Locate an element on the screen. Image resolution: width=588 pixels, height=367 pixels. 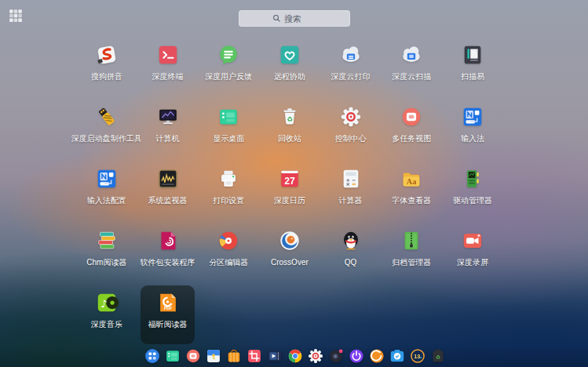
app-deepin-terminal: 深度终端 is located at coordinates (168, 67).